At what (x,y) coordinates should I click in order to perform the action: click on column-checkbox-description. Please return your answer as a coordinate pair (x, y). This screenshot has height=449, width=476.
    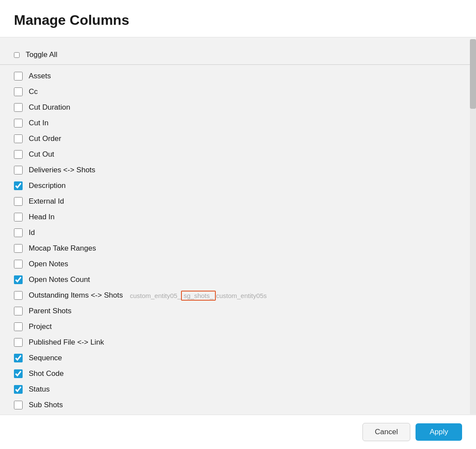
    Looking at the image, I should click on (18, 186).